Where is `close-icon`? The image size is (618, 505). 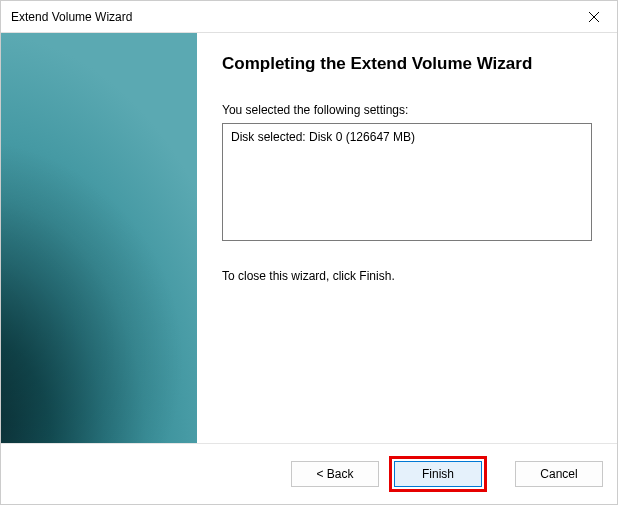 close-icon is located at coordinates (594, 17).